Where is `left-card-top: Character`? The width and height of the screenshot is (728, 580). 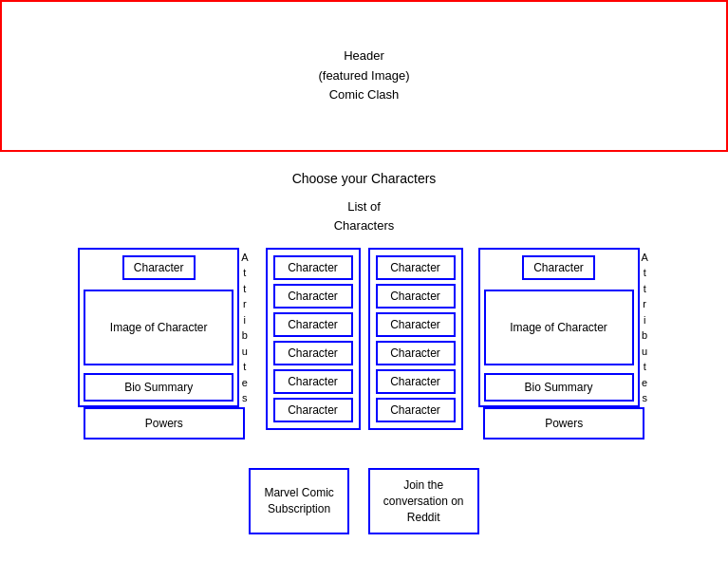 left-card-top: Character is located at coordinates (159, 268).